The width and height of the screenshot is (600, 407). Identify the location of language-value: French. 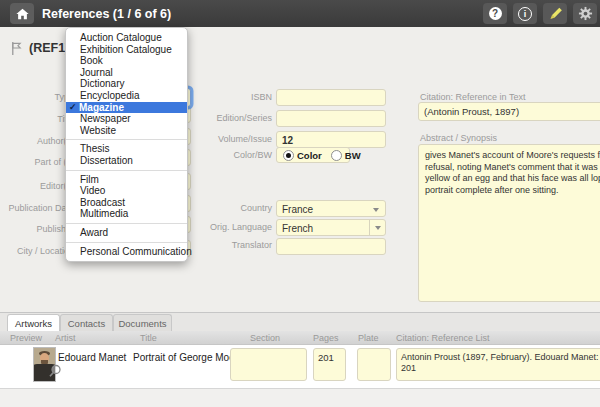
(298, 228).